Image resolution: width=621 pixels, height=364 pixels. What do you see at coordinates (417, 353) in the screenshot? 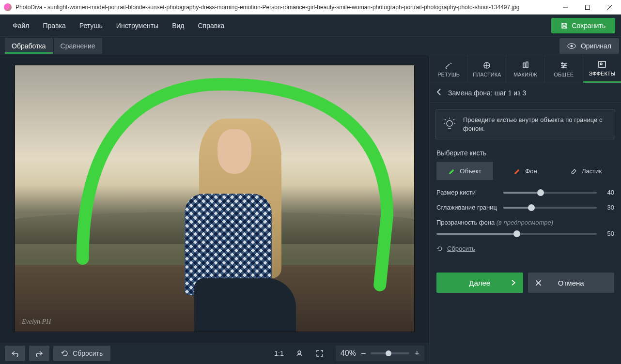
I see `zoom-in-button: +` at bounding box center [417, 353].